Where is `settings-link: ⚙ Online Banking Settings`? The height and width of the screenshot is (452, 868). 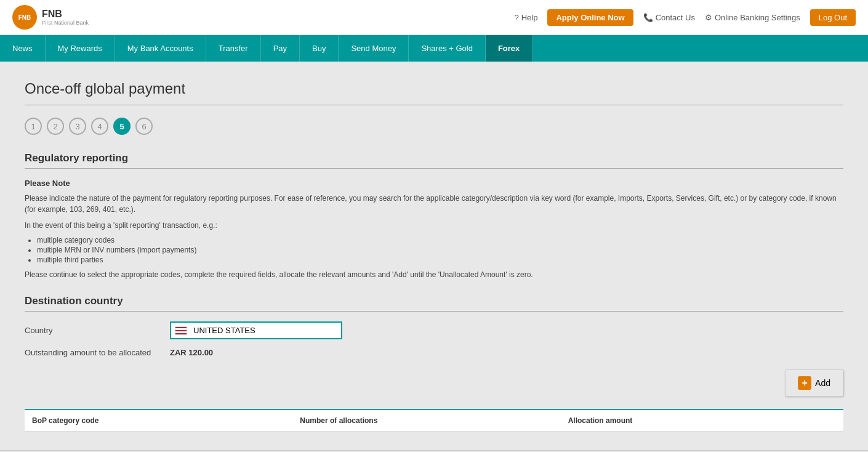 settings-link: ⚙ Online Banking Settings is located at coordinates (752, 17).